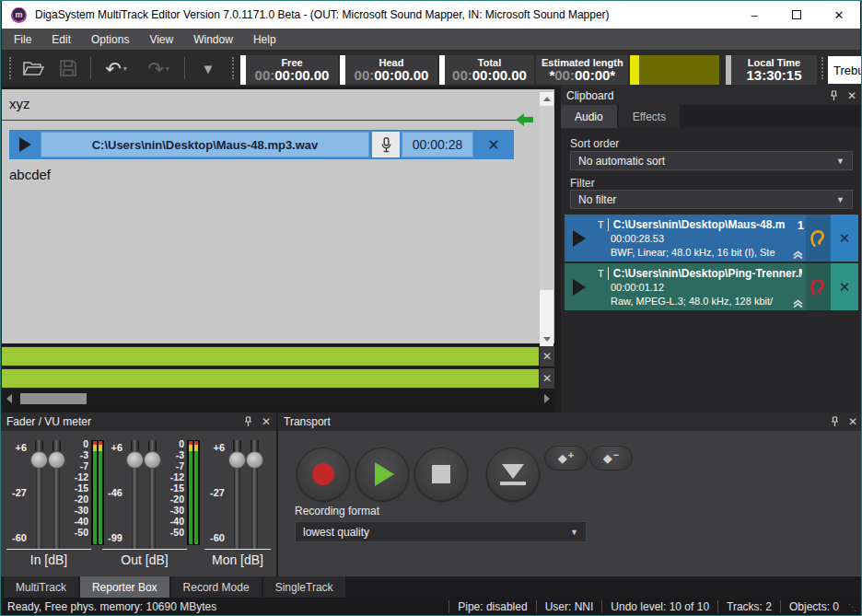 Image resolution: width=862 pixels, height=616 pixels. What do you see at coordinates (114, 492) in the screenshot?
I see `fader-range-labels: +6 -46 -99` at bounding box center [114, 492].